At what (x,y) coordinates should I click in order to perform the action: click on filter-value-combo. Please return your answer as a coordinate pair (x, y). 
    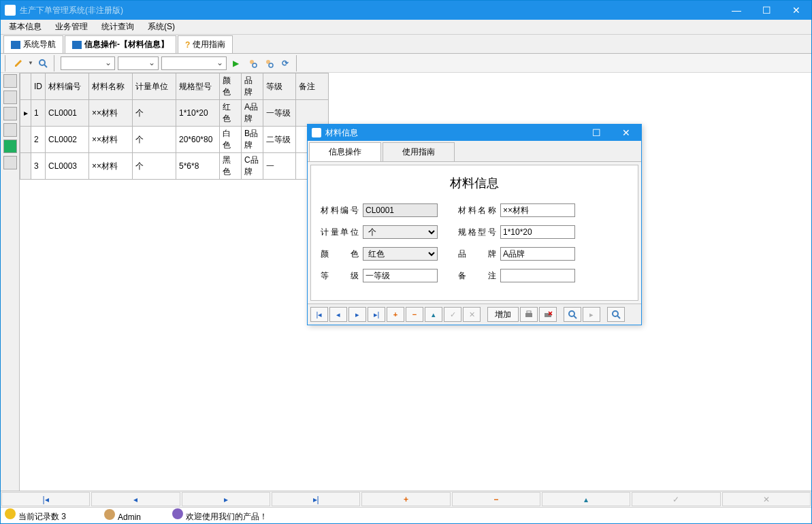
    Looking at the image, I should click on (194, 63).